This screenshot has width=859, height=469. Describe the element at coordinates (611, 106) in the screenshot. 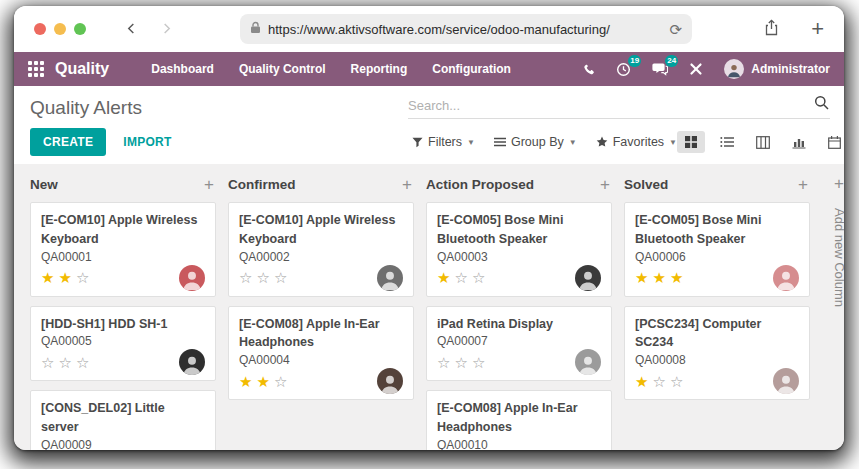

I see `search-input` at that location.